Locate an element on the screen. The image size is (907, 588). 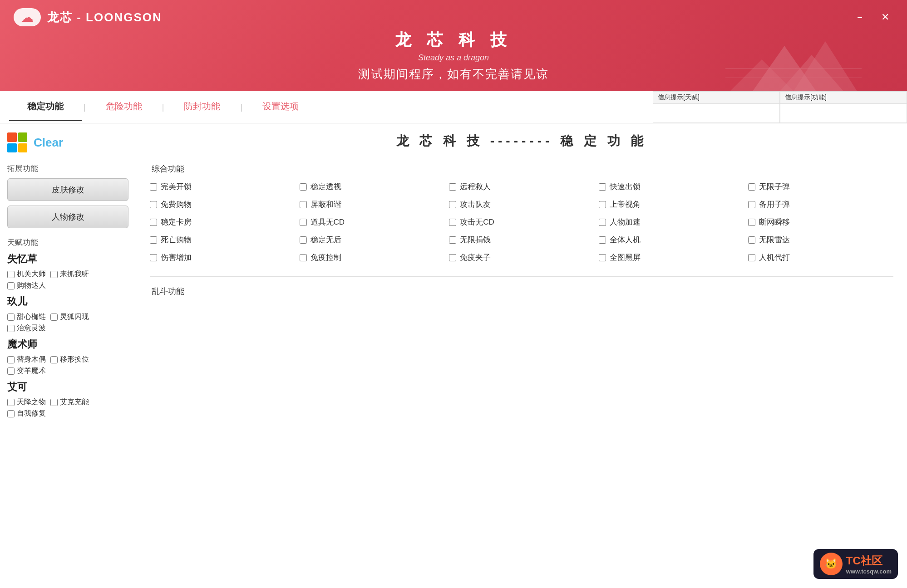
feature-item-6: 屏蔽和谐 is located at coordinates (372, 204).